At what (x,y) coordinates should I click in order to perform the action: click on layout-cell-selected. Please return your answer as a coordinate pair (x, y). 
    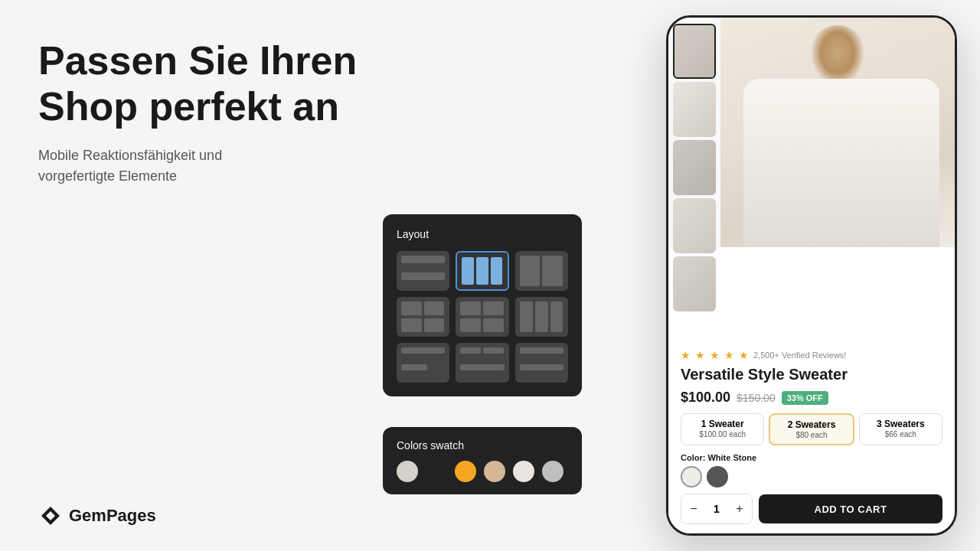
    Looking at the image, I should click on (482, 271).